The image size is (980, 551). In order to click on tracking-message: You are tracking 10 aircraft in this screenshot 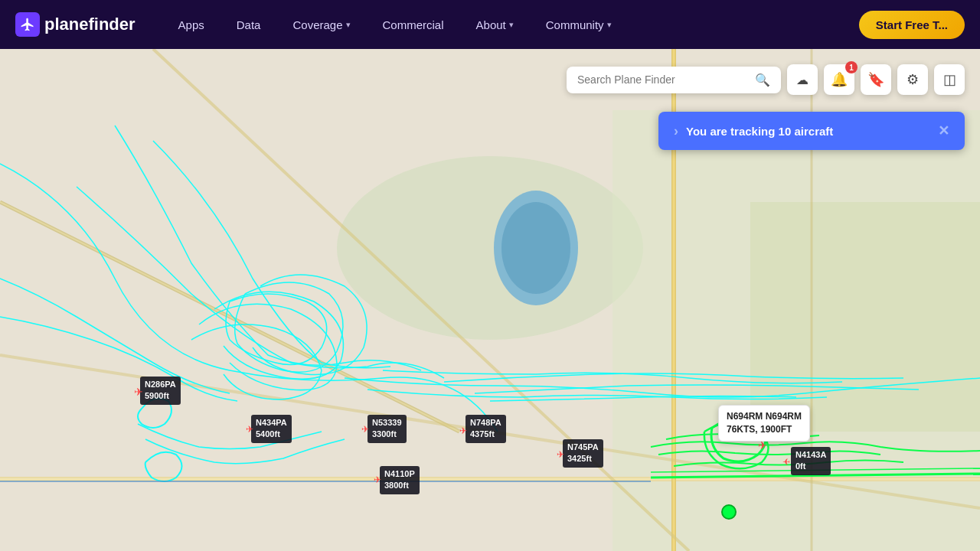, I will do `click(760, 132)`.